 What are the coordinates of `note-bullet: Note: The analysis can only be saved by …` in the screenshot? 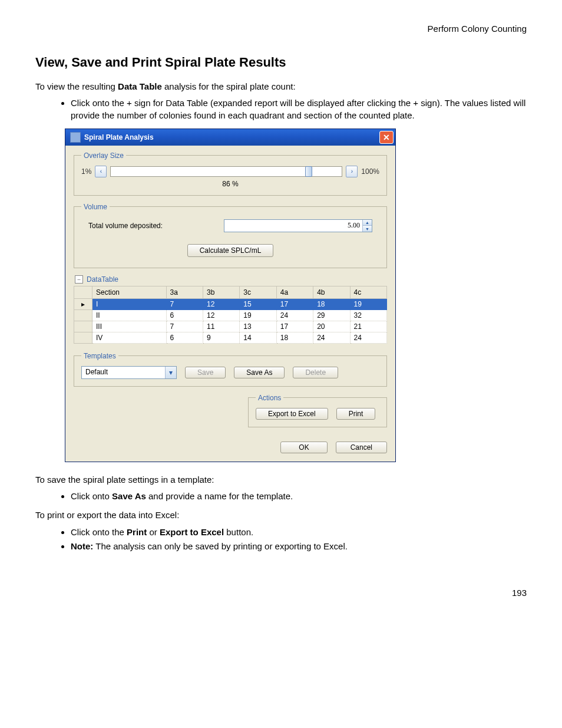 It's located at (299, 546).